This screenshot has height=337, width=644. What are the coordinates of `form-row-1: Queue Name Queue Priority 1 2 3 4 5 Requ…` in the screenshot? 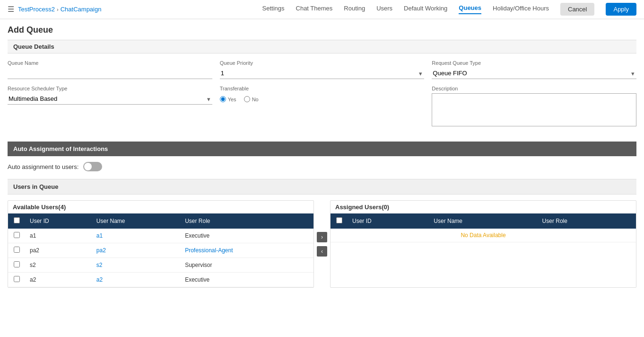 It's located at (322, 70).